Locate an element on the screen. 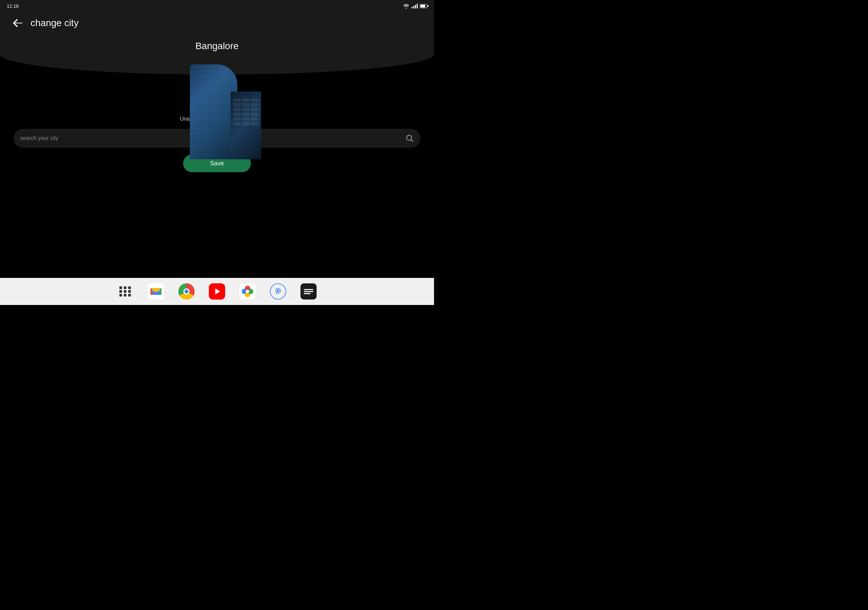 The image size is (868, 610). youtube-icon is located at coordinates (217, 292).